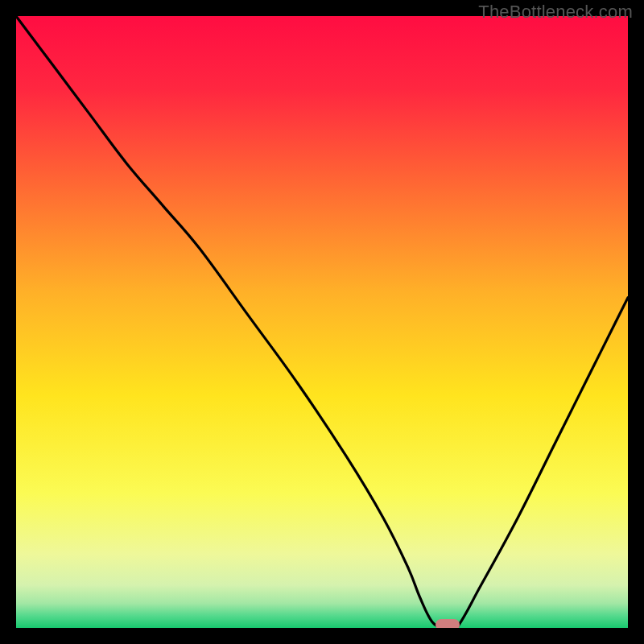 Image resolution: width=644 pixels, height=644 pixels. I want to click on optimal-marker, so click(448, 623).